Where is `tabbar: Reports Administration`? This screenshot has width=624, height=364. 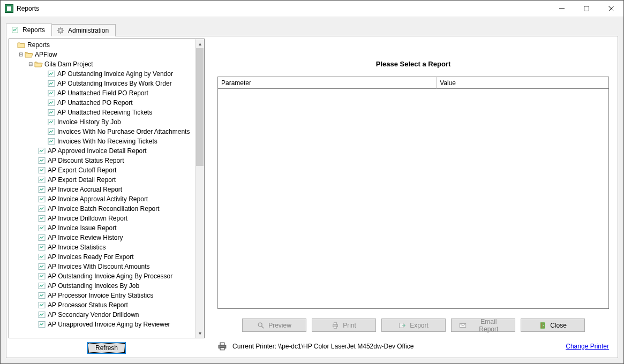
tabbar: Reports Administration is located at coordinates (312, 29).